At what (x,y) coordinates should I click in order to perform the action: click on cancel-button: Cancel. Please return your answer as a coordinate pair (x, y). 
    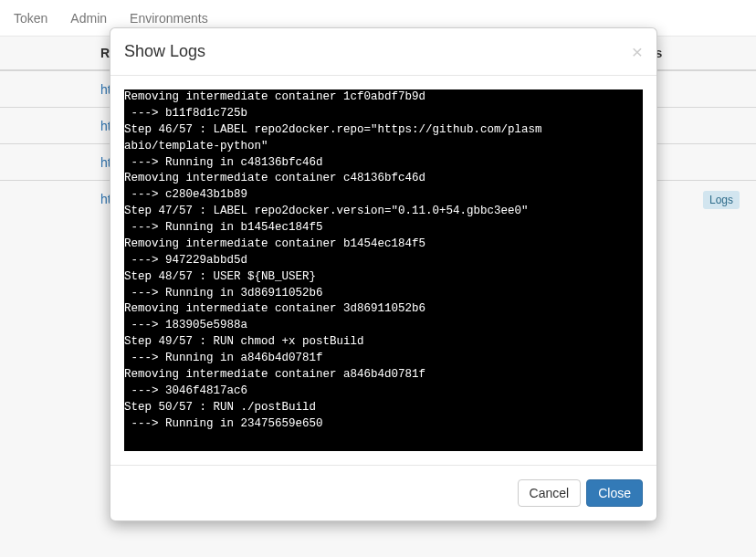
    Looking at the image, I should click on (550, 493).